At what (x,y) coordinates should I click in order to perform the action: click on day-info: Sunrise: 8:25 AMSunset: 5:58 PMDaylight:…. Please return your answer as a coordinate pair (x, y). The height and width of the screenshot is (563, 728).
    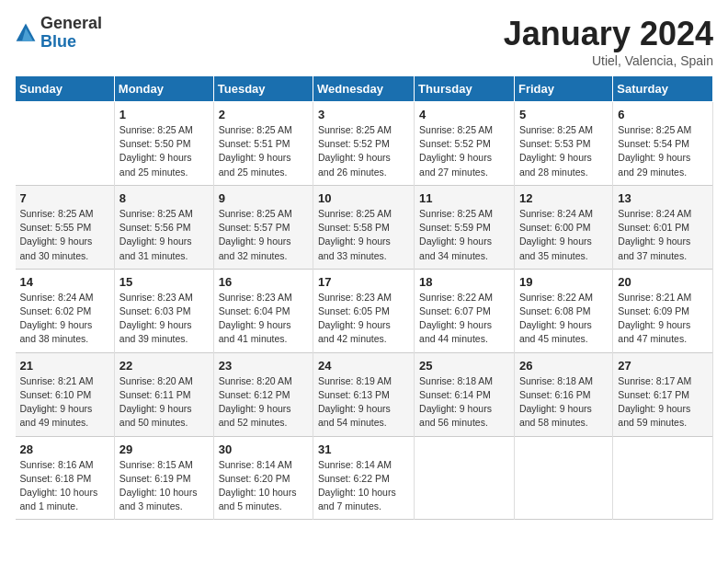
    Looking at the image, I should click on (364, 236).